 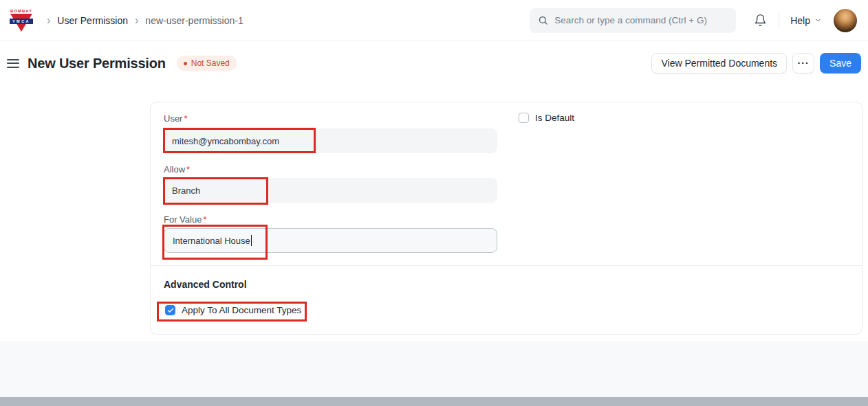 I want to click on ymca-logo: BOMBAY YMCA, so click(x=21, y=21).